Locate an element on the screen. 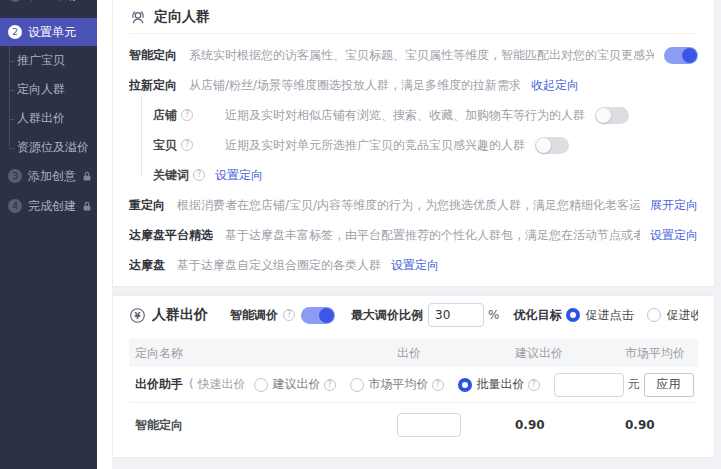 This screenshot has width=721, height=469. sidebar-step-finish: 4 完成创建 is located at coordinates (48, 206).